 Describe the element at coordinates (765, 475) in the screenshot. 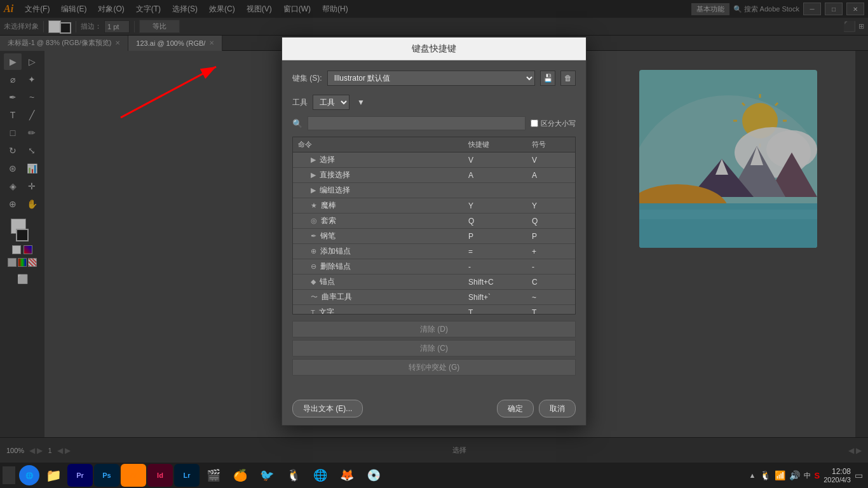

I see `tray-network-icon: 🐧` at that location.